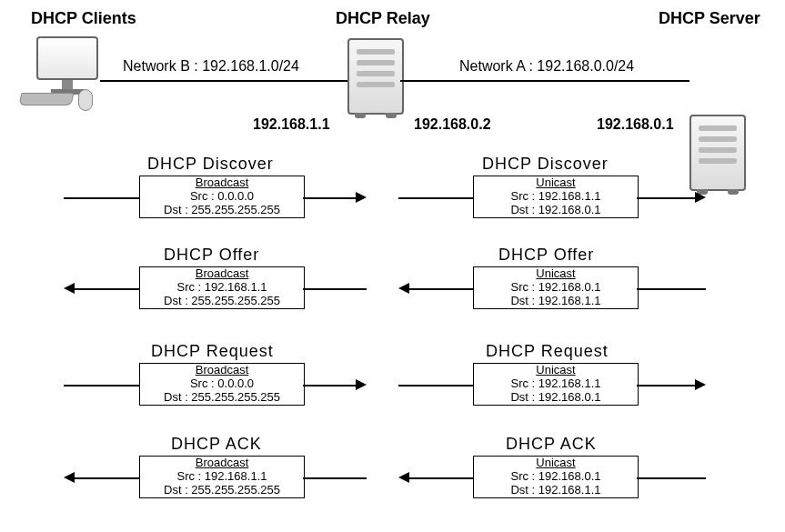 This screenshot has height=532, width=785. Describe the element at coordinates (291, 125) in the screenshot. I see `relay-ip-left: 192.168.1.1` at that location.